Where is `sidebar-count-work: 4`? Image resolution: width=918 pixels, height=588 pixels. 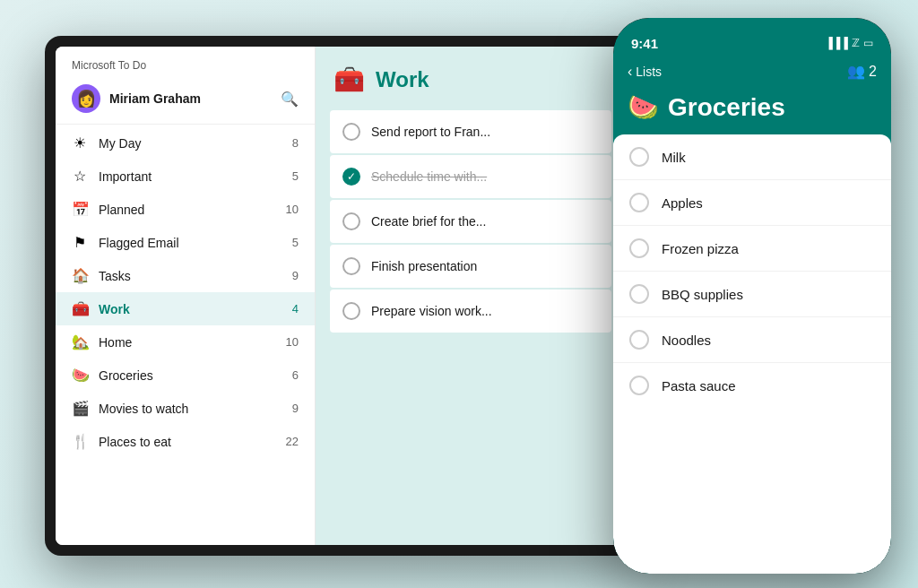
sidebar-count-work: 4 is located at coordinates (296, 308).